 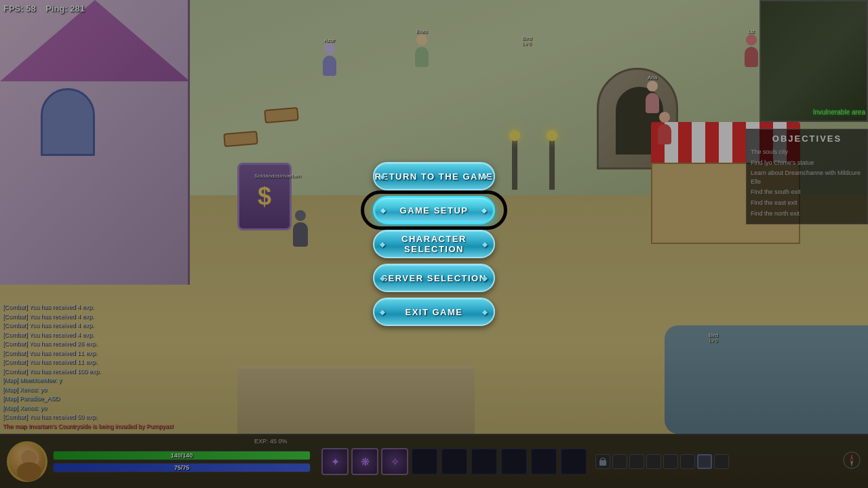 What do you see at coordinates (434, 176) in the screenshot?
I see `return-to-game-button: RETURN TO THE GAME` at bounding box center [434, 176].